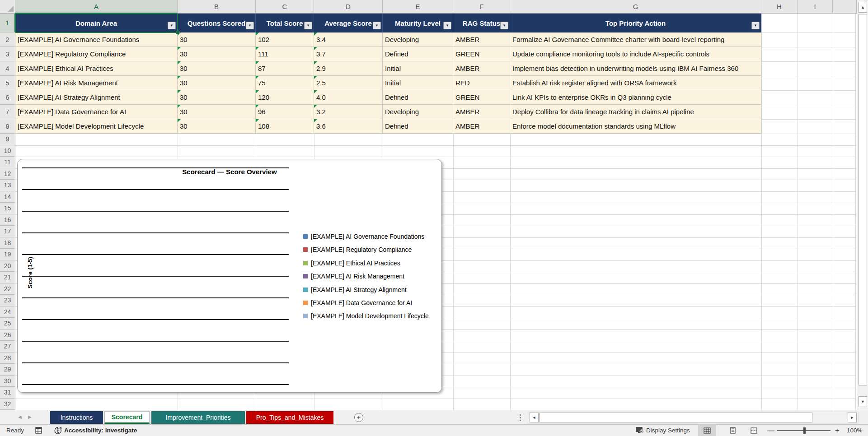  I want to click on scrollbar-resize-handle, so click(521, 418).